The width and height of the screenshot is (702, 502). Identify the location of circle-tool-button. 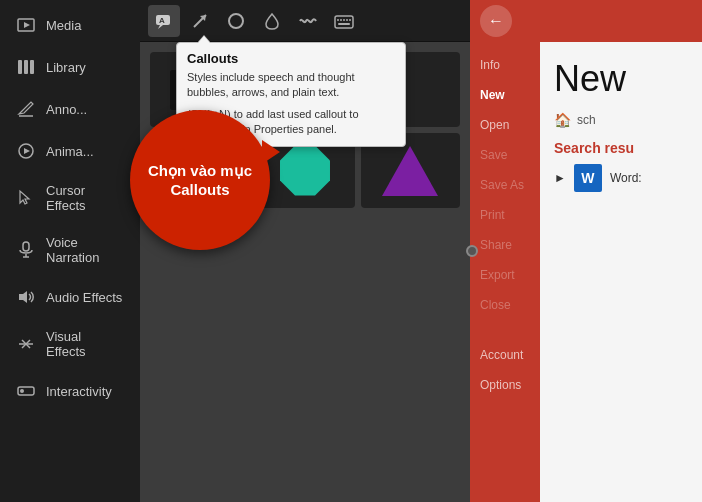
(236, 21).